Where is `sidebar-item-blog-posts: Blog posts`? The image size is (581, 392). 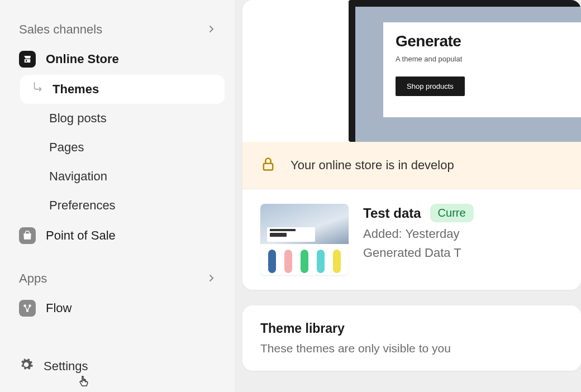
sidebar-item-blog-posts: Blog posts is located at coordinates (132, 118).